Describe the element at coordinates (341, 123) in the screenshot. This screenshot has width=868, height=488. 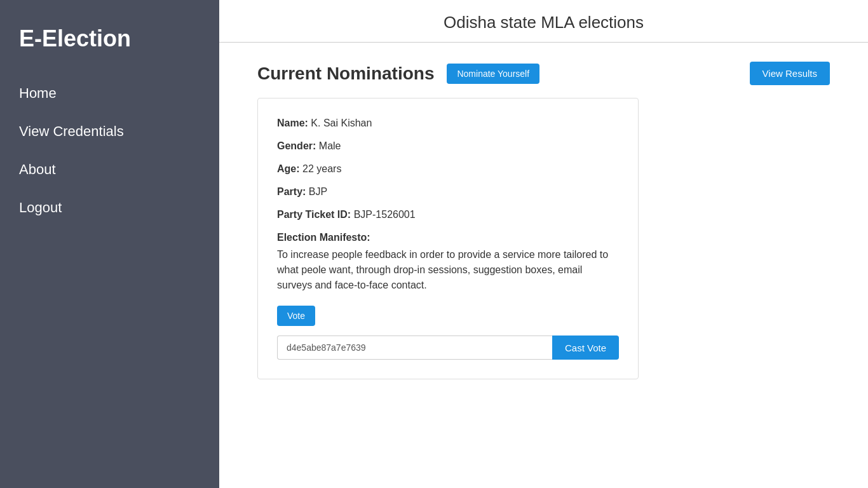
I see `candidate-name-value: K. Sai Kishan` at that location.